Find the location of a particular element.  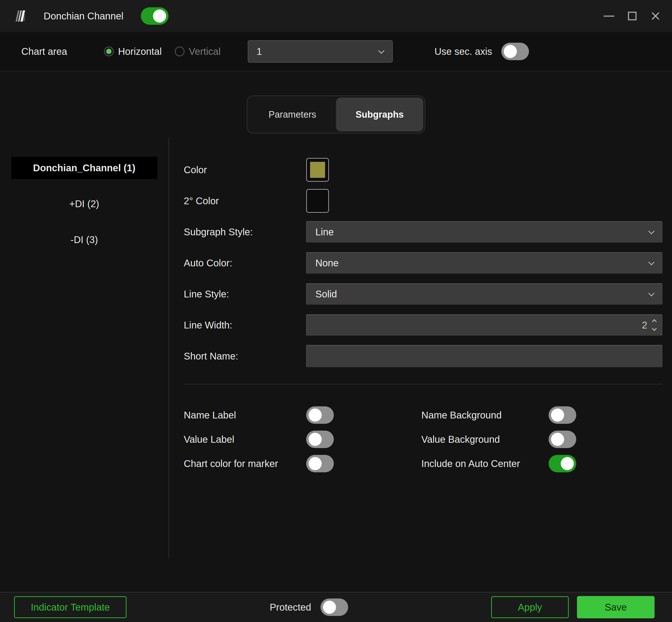

save-button: Save is located at coordinates (615, 607).